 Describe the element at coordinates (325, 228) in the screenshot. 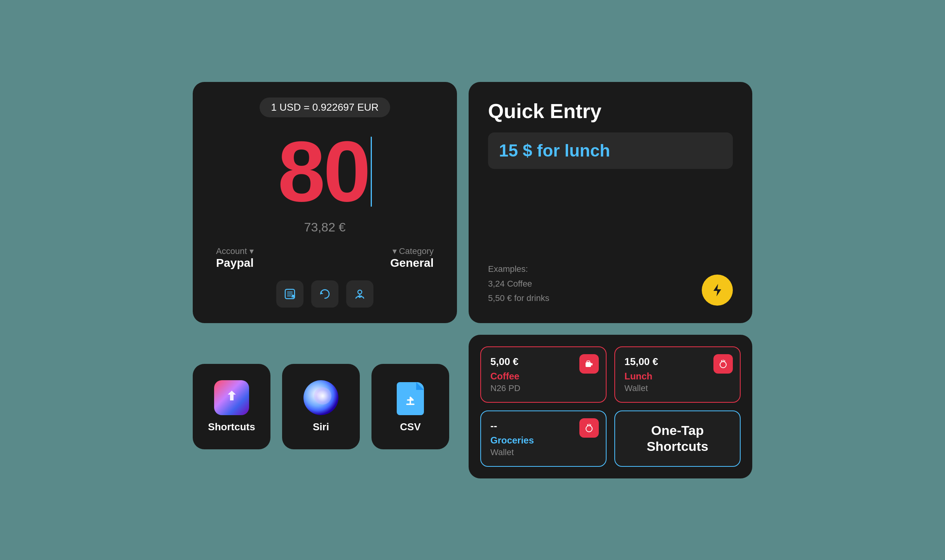

I see `converted-amount: 73,82 €` at that location.